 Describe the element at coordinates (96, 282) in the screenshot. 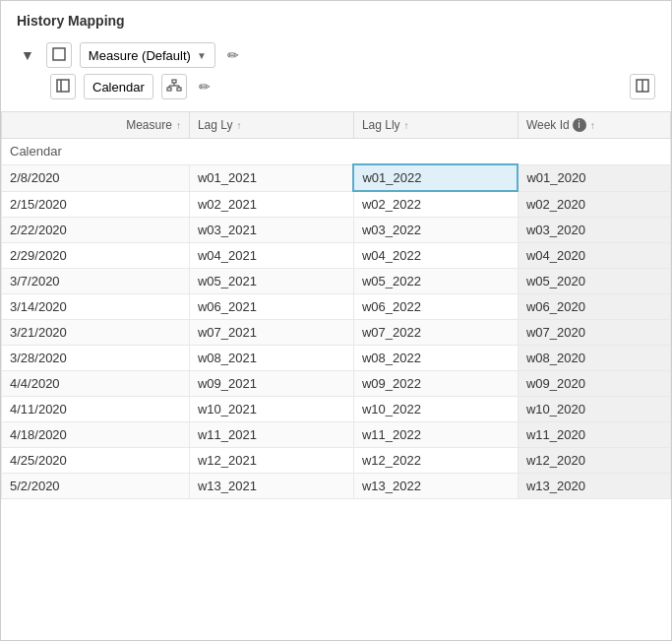

I see `cell-measure: 3/7/2020` at that location.